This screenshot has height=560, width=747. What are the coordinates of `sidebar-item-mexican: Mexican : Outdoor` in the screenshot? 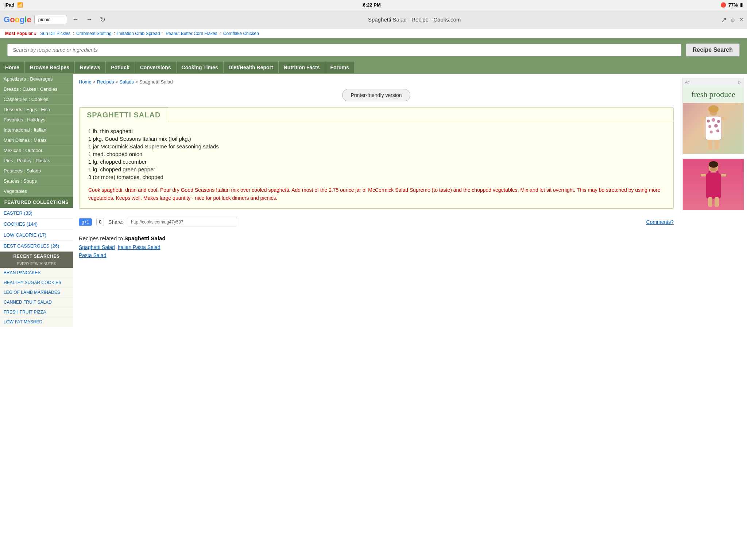 It's located at (36, 151).